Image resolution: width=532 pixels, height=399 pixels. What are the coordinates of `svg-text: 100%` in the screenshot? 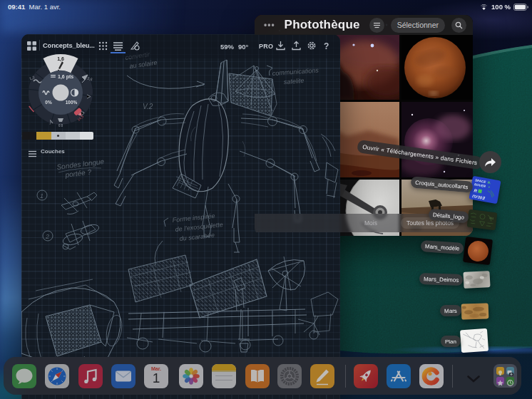 It's located at (71, 103).